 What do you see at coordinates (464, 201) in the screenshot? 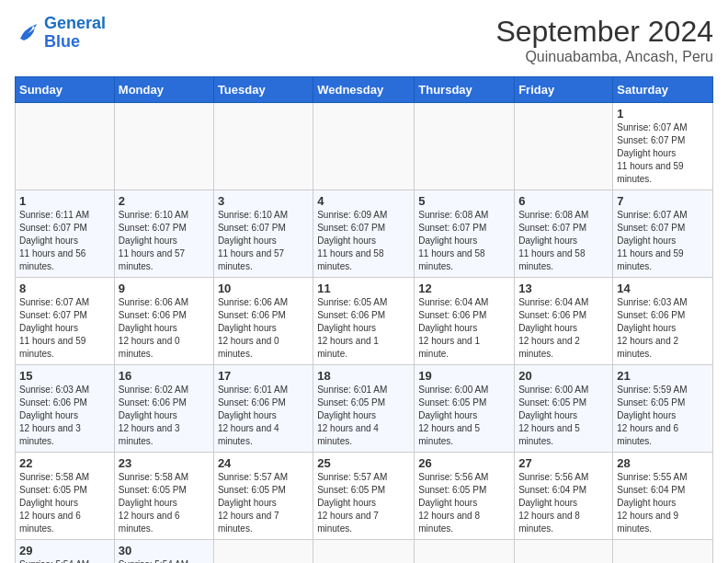
I see `day-number: 5` at bounding box center [464, 201].